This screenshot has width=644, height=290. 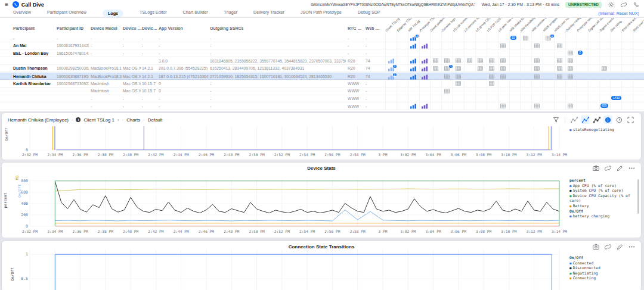 I want to click on tab-tslogs-editor: TSLogs Editor, so click(x=153, y=13).